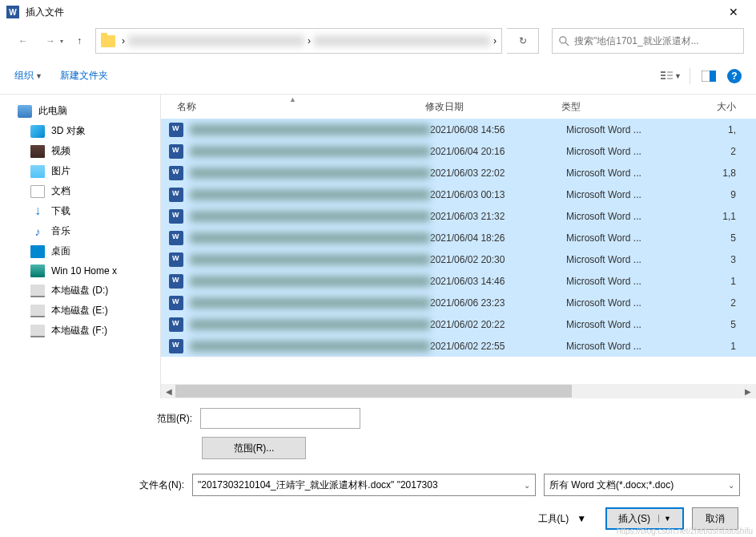 The width and height of the screenshot is (756, 537). I want to click on file-size: 5, so click(719, 238).